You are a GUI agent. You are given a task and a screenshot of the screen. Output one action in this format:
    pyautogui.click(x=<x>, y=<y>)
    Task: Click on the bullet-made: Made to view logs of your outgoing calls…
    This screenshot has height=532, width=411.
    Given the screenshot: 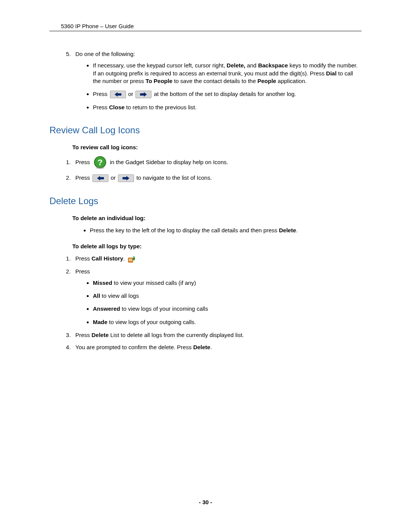 What is the action you would take?
    pyautogui.click(x=227, y=322)
    